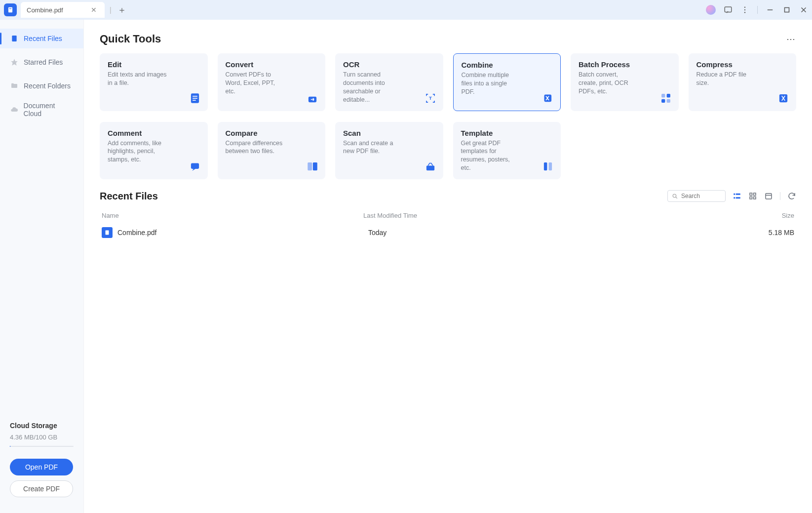  I want to click on tool-card-convert: Convert Convert PDFs to Word, Excel, PPT…, so click(271, 82).